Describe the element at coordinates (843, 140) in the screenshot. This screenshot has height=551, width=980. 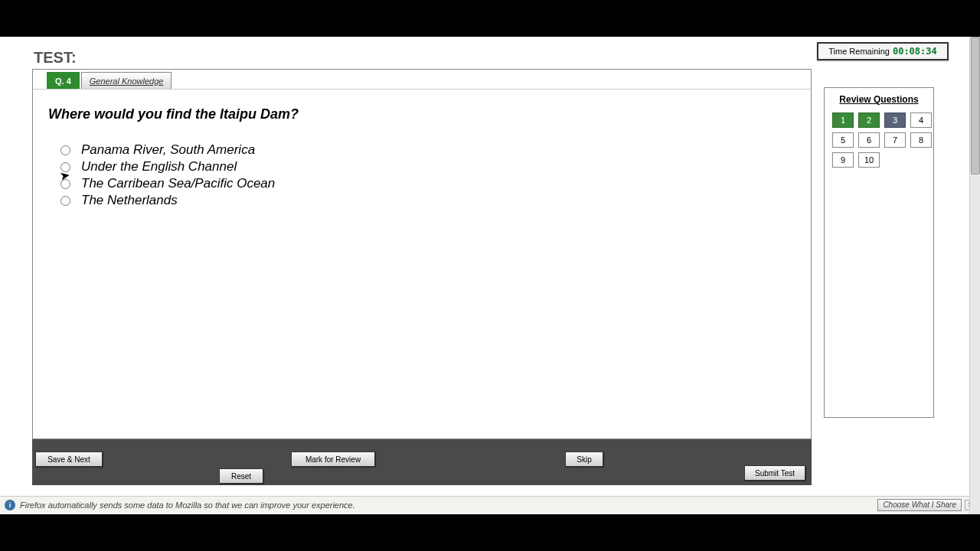
I see `review-question-5: 5` at that location.